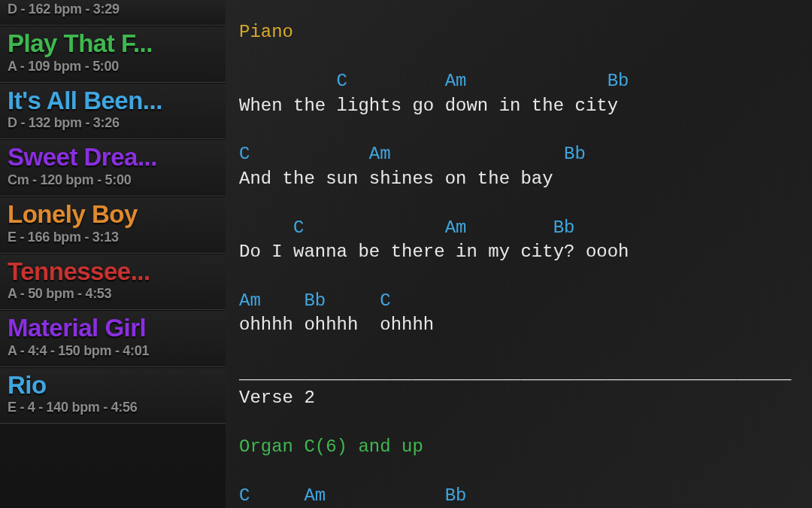 The height and width of the screenshot is (508, 812). What do you see at coordinates (519, 179) in the screenshot?
I see `lyric-line: And the sun shines on the bay` at bounding box center [519, 179].